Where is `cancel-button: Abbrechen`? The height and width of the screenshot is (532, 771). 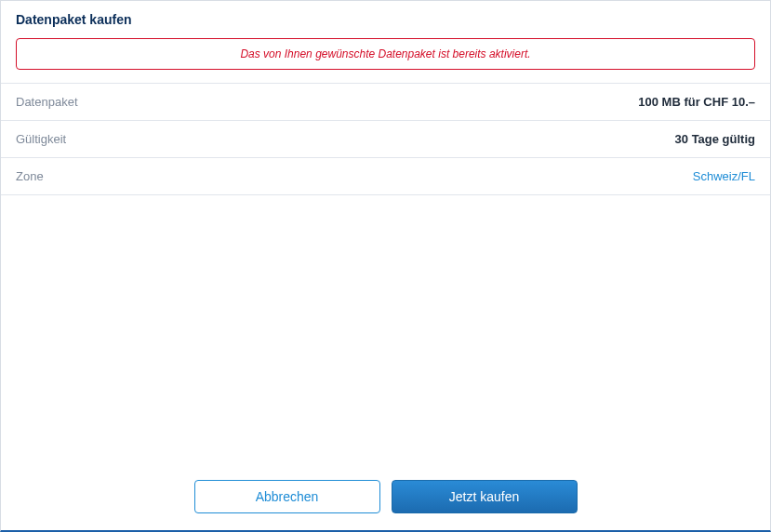
cancel-button: Abbrechen is located at coordinates (287, 497).